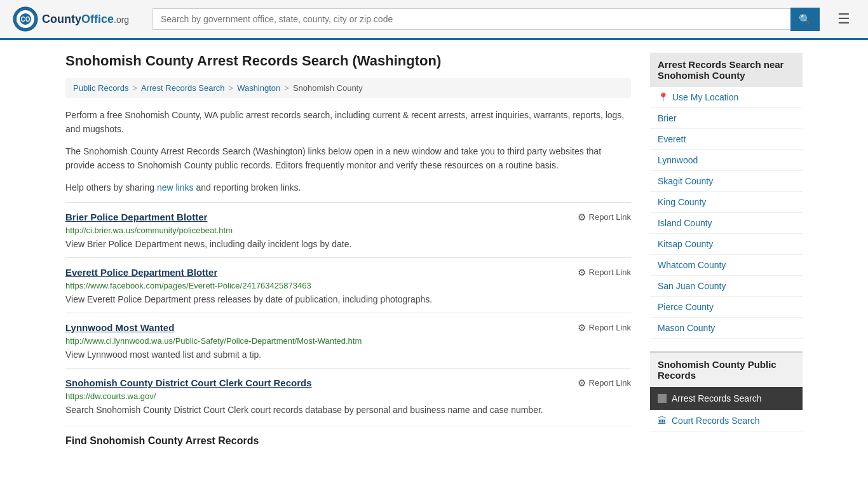 The width and height of the screenshot is (868, 488). Describe the element at coordinates (231, 88) in the screenshot. I see `breadcrumb-sep-2: >` at that location.